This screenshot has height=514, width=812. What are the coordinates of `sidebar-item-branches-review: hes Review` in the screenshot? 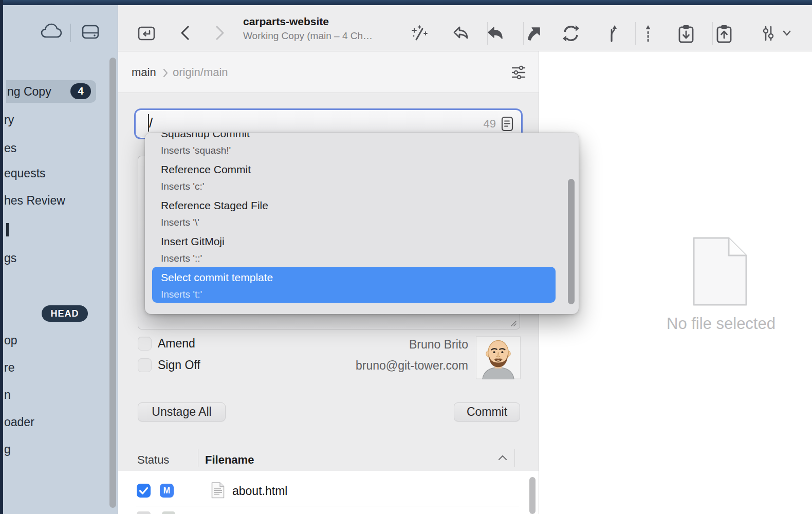 It's located at (35, 200).